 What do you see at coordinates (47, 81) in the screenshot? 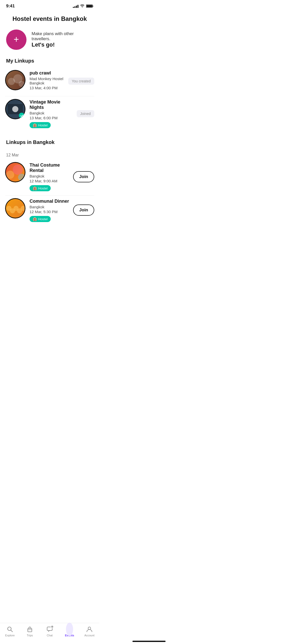
I see `event-info: pub crawl Mad Monkey Hostel Bangkok 13 M…` at bounding box center [47, 81].